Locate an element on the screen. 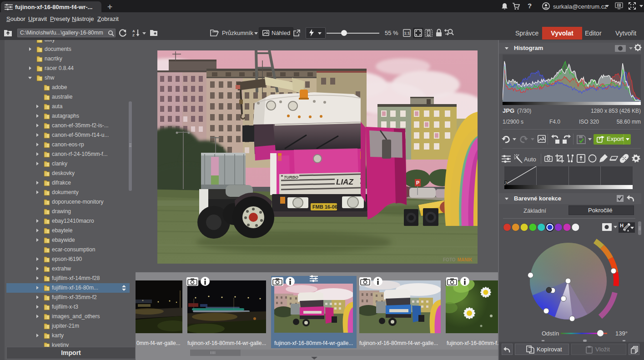  svg-text: Z is located at coordinates (134, 35).